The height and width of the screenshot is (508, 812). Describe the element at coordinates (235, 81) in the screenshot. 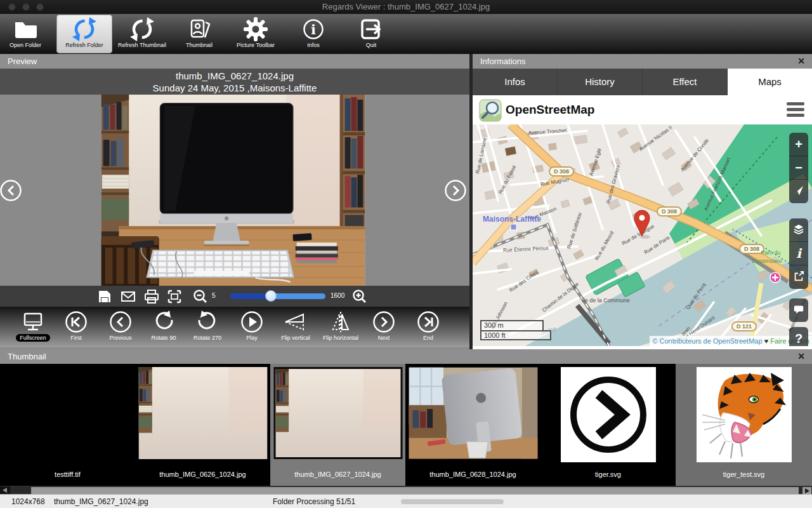

I see `image-title-block: thumb_IMG_0627_1024.jpg Sunday 24 May, 2…` at that location.